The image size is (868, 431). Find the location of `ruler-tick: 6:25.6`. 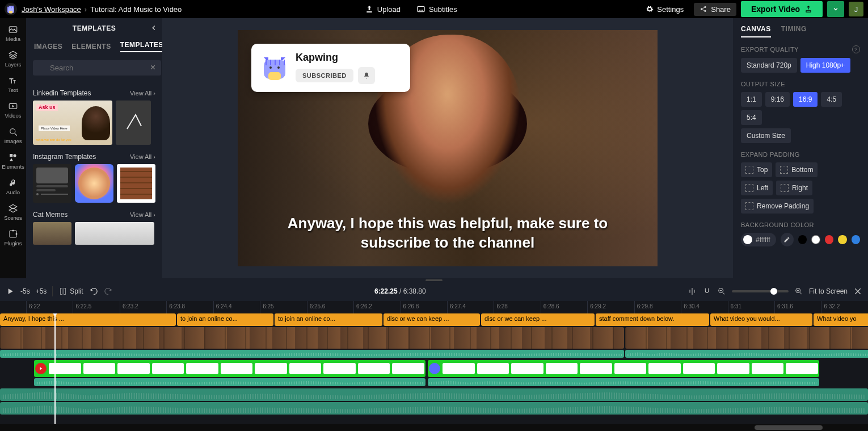

ruler-tick: 6:25.6 is located at coordinates (330, 307).